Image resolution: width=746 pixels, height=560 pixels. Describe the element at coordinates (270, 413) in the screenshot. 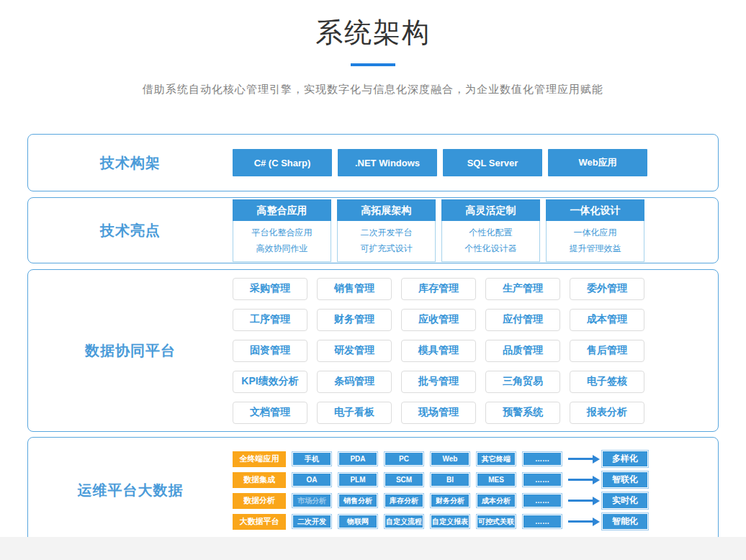

I see `module-chip-document: 文档管理` at that location.